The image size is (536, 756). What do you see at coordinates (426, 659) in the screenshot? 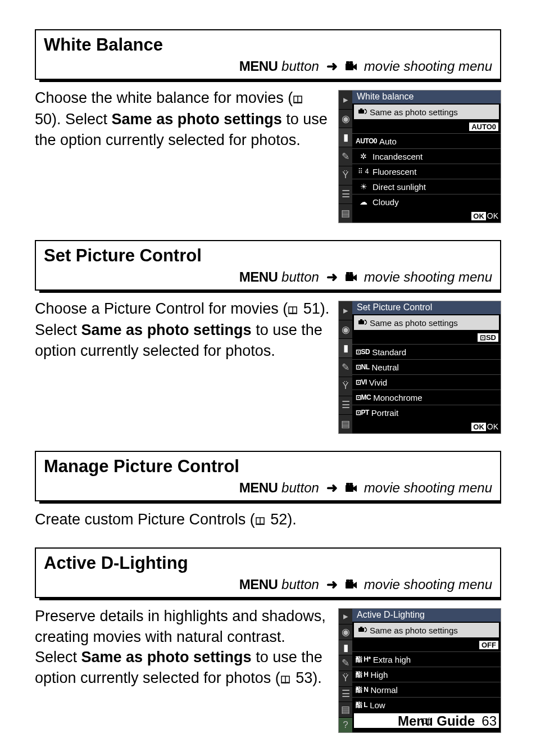
I see `screenshot-row: 酯 H*Extra high` at bounding box center [426, 659].